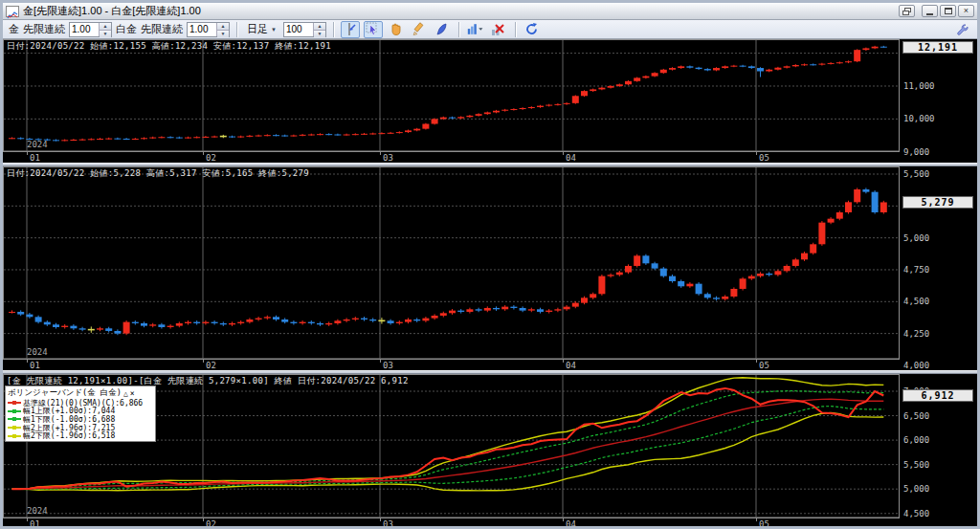  What do you see at coordinates (938, 48) in the screenshot?
I see `gold-current-price-badge: 12,191` at bounding box center [938, 48].